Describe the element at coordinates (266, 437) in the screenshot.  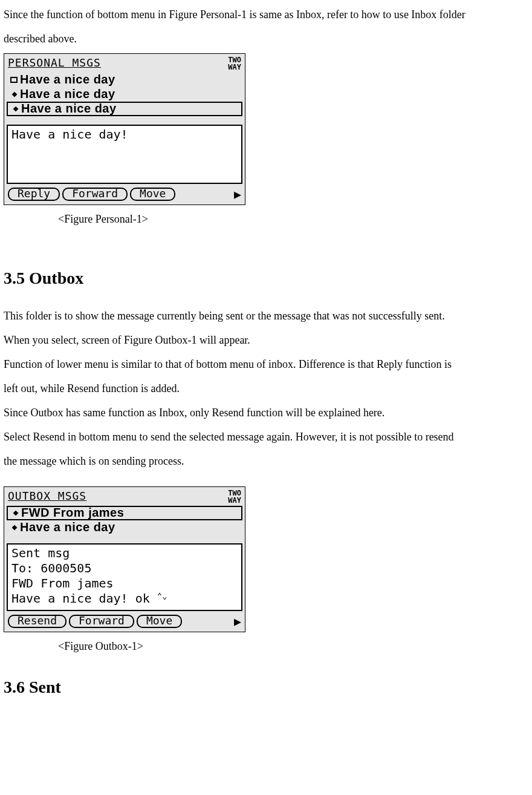
I see `body-text: Select Resend in bottom menu to send the…` at that location.